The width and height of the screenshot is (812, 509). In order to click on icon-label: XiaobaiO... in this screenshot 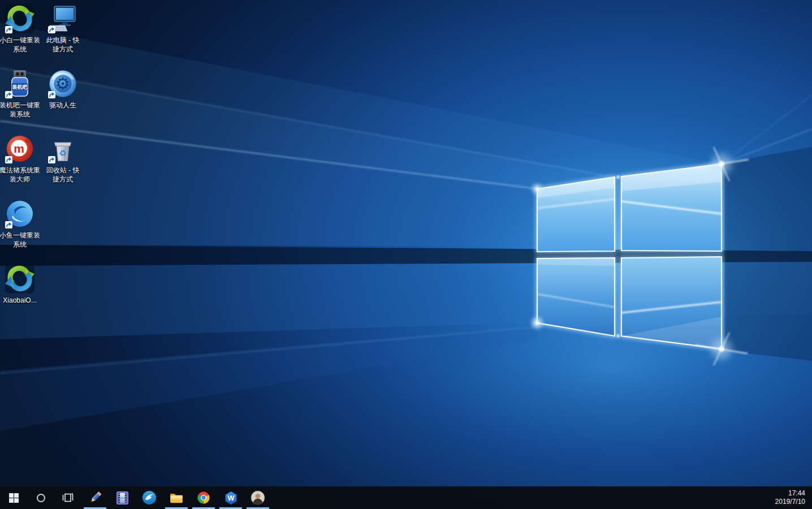, I will do `click(23, 300)`.